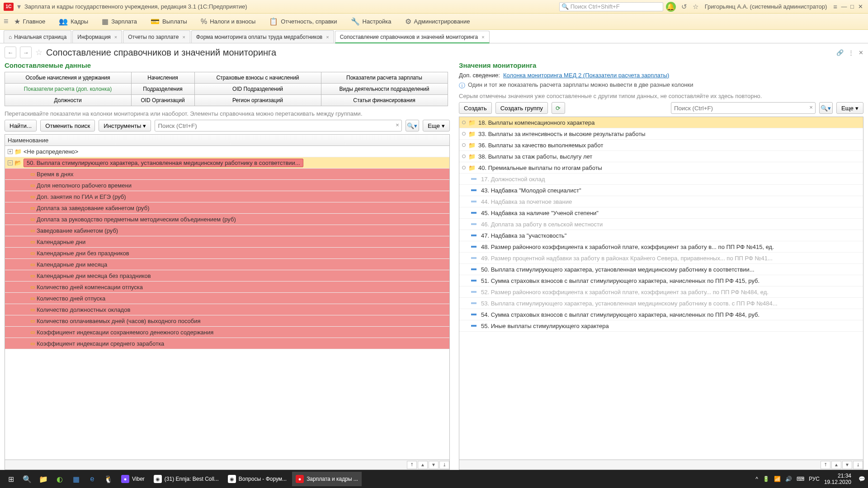  I want to click on minimize-button: —, so click(844, 6).